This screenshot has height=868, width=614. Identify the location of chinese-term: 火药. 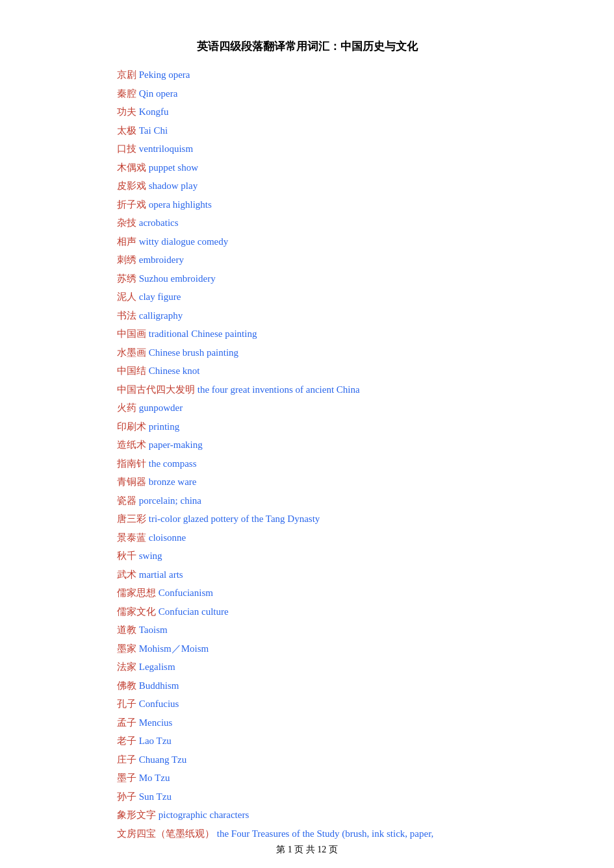
(127, 408).